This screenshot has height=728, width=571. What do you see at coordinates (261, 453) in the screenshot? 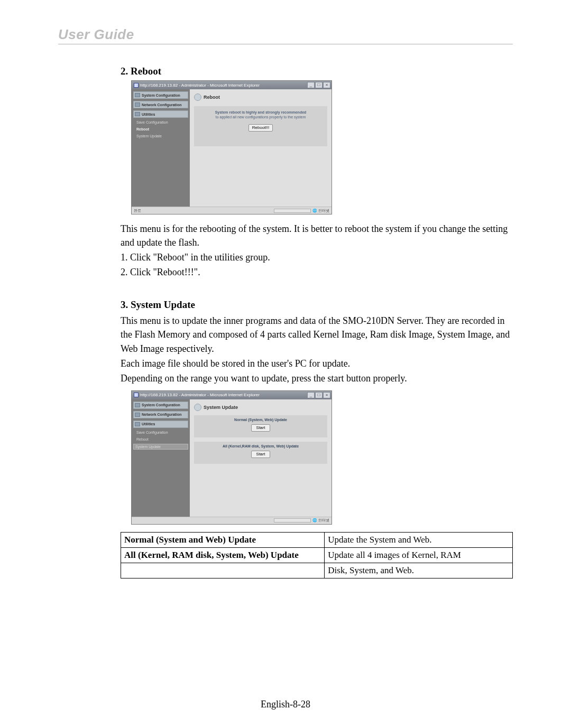
I see `all-update-row: All (Kernel,RAM disk, System, Web) Updat…` at bounding box center [261, 453].